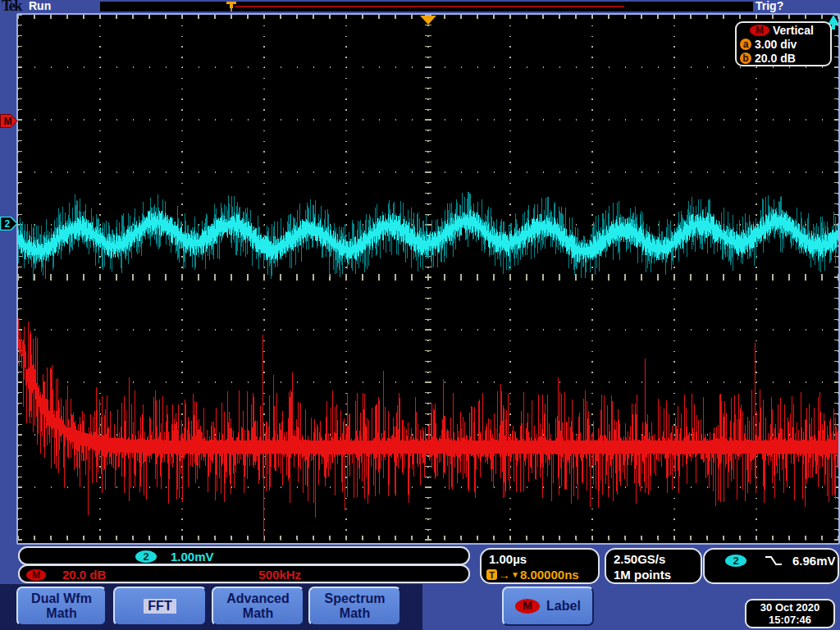 The width and height of the screenshot is (840, 630). Describe the element at coordinates (736, 561) in the screenshot. I see `trigger-source-badge: 2` at that location.